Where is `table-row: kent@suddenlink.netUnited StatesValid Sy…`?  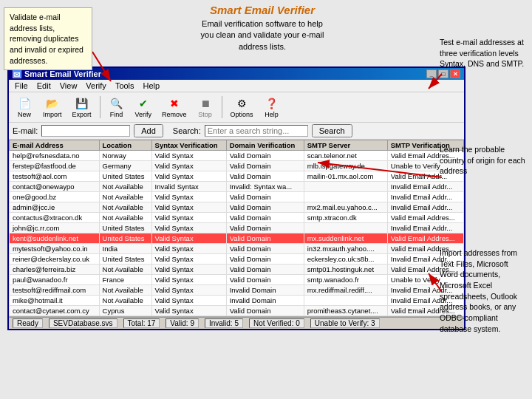
table-row: kent@suddenlink.netUnited StatesValid Sy… is located at coordinates (236, 239).